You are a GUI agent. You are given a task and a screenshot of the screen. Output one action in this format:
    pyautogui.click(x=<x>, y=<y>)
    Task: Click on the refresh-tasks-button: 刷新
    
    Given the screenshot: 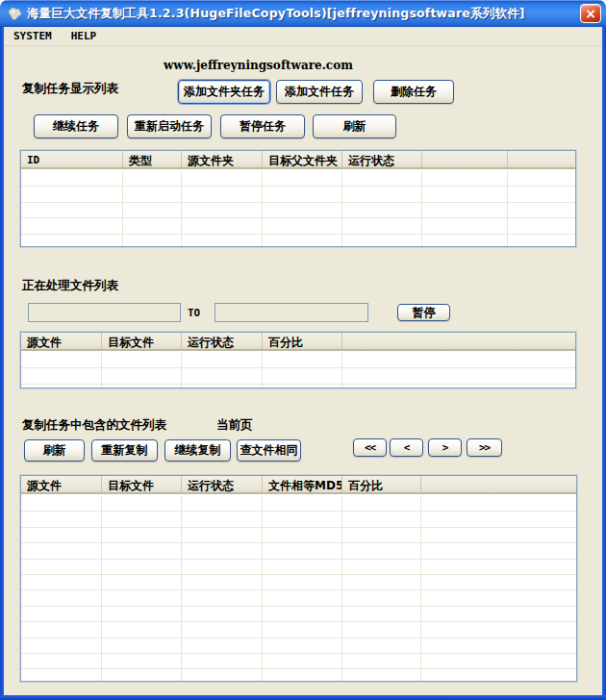 What is the action you would take?
    pyautogui.click(x=354, y=127)
    